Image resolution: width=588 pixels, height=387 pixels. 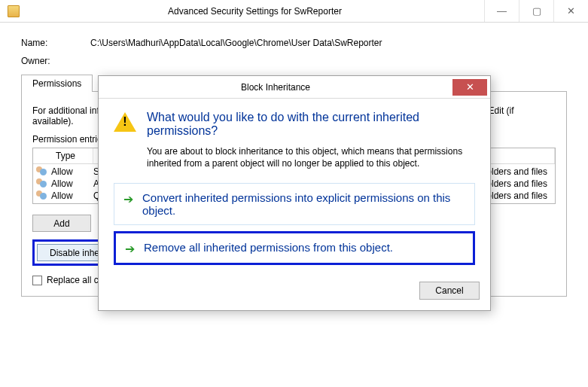 What do you see at coordinates (294, 11) in the screenshot?
I see `titlebar: Advanced Security Settings for SwReporte…` at bounding box center [294, 11].